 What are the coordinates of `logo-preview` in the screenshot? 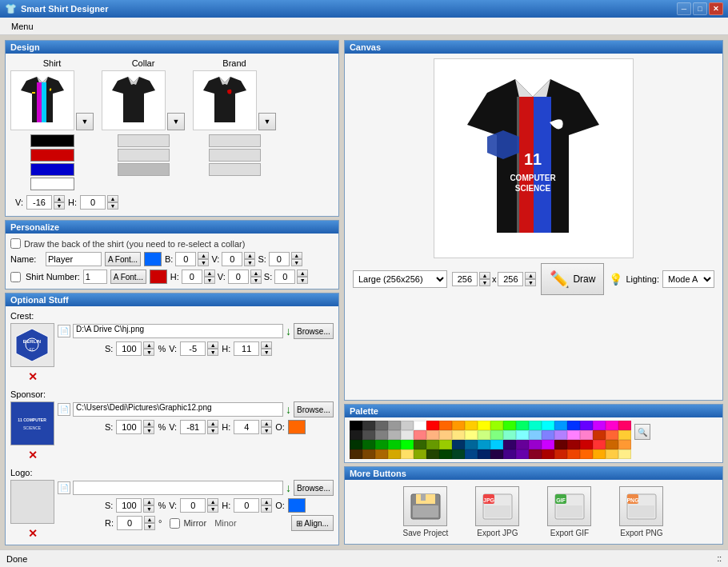 It's located at (32, 502).